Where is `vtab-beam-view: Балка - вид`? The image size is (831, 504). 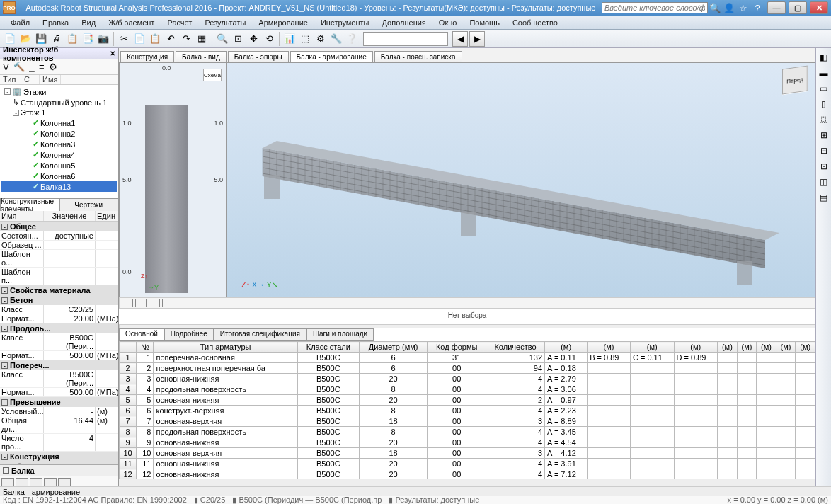 vtab-beam-view: Балка - вид is located at coordinates (201, 57).